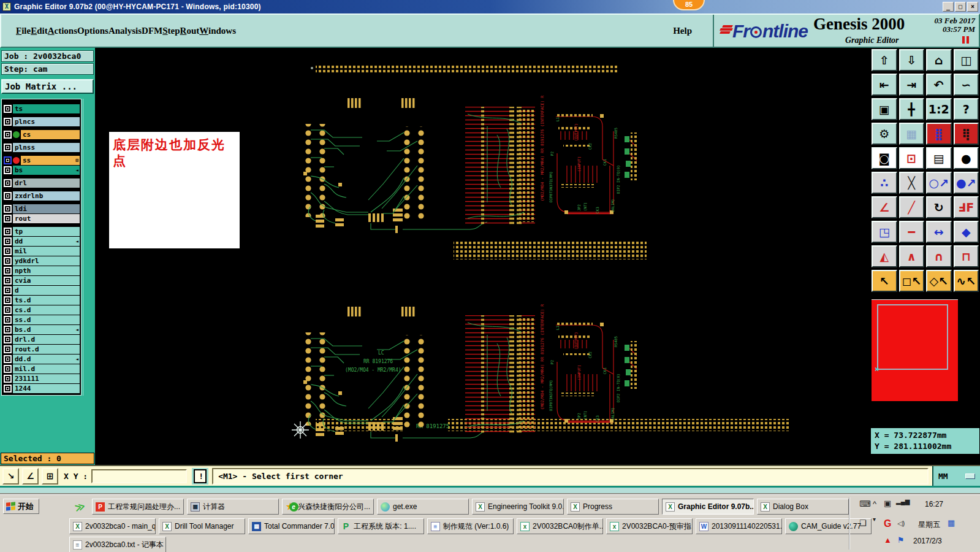 This screenshot has height=552, width=980. I want to click on measure-ruler-icon: ▤, so click(939, 158).